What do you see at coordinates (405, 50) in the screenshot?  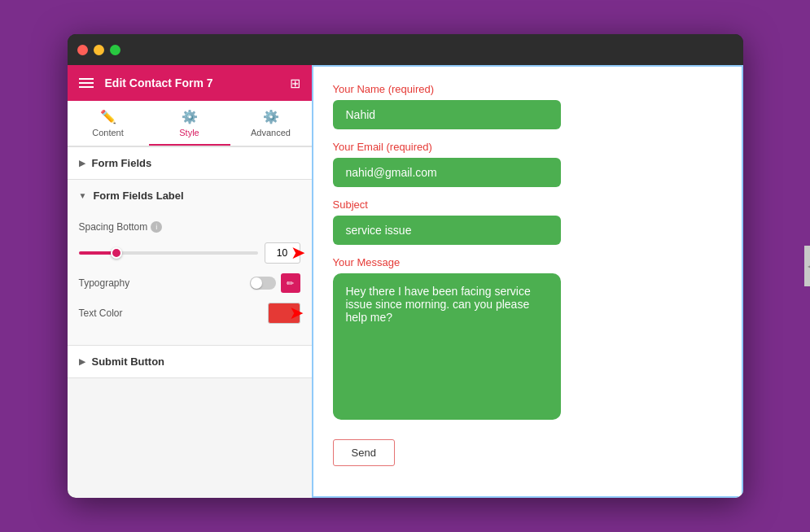 I see `titlebar` at bounding box center [405, 50].